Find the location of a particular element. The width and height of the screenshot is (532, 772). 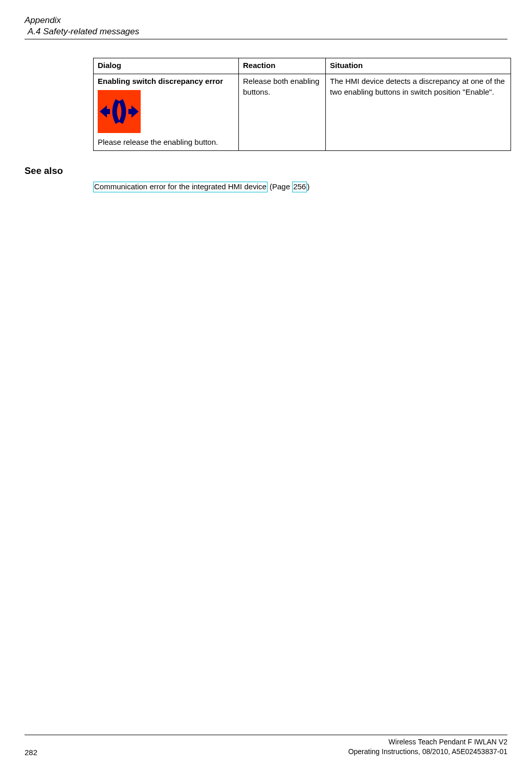

see-also-close-paren: ) is located at coordinates (308, 186).